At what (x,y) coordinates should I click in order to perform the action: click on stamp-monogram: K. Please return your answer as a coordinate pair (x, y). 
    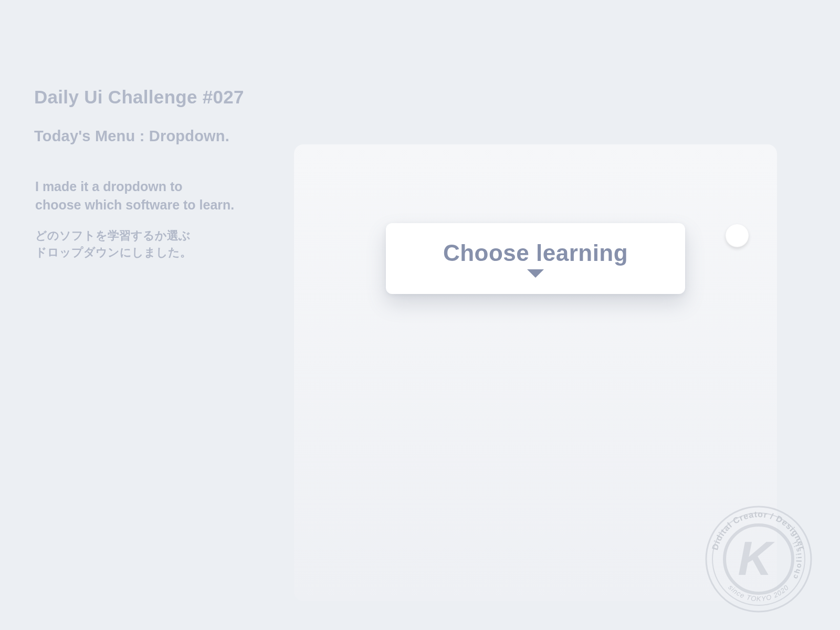
    Looking at the image, I should click on (757, 559).